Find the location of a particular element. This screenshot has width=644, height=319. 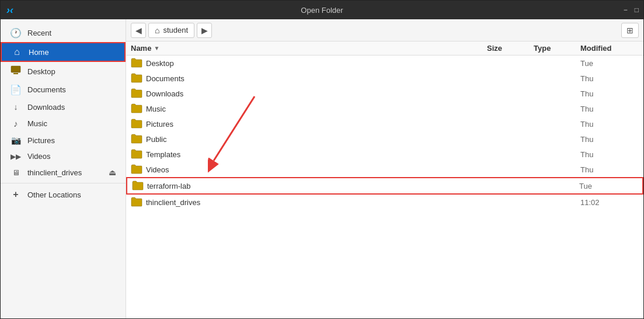

sidebar-item-documents: 📄 Documents is located at coordinates (63, 90).